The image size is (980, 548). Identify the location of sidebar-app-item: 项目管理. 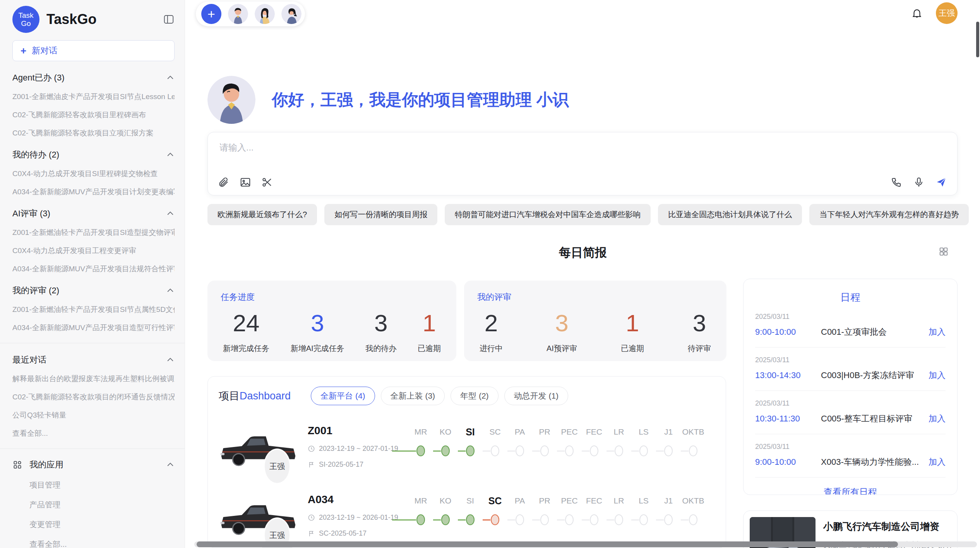
(102, 485).